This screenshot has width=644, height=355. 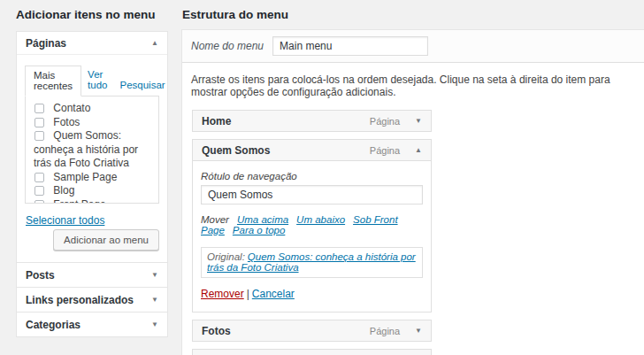 What do you see at coordinates (53, 325) in the screenshot?
I see `categories-accordion-label: Categorias` at bounding box center [53, 325].